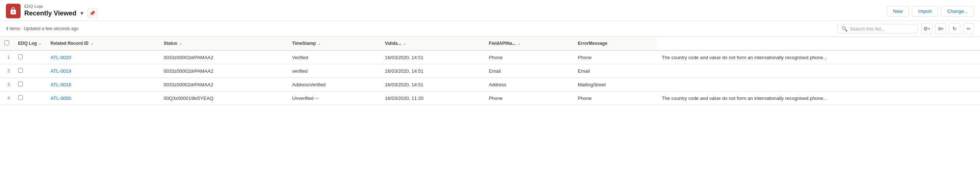 Image resolution: width=980 pixels, height=187 pixels. Describe the element at coordinates (940, 29) in the screenshot. I see `columns-icon: ⊞` at that location.